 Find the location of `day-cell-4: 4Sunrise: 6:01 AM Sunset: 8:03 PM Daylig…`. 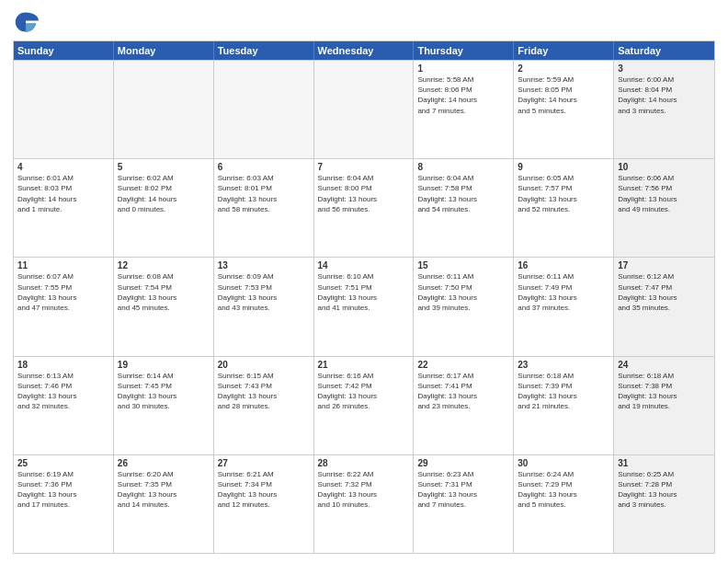

day-cell-4: 4Sunrise: 6:01 AM Sunset: 8:03 PM Daylig… is located at coordinates (64, 208).